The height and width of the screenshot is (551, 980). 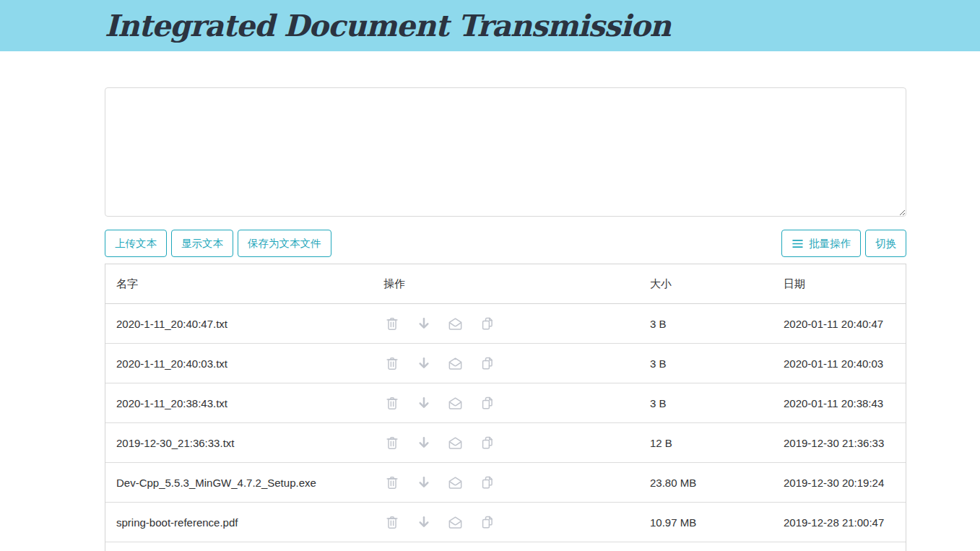 What do you see at coordinates (797, 244) in the screenshot?
I see `menu-icon` at bounding box center [797, 244].